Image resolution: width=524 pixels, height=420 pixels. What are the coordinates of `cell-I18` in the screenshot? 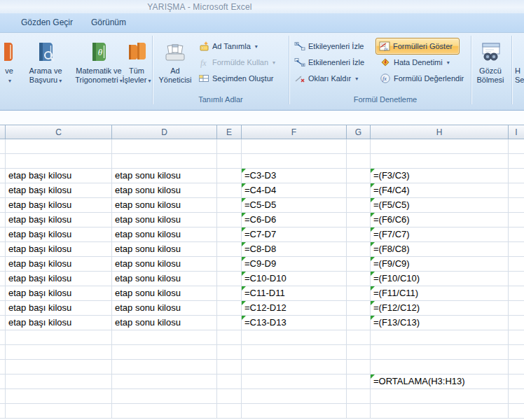 It's located at (516, 396).